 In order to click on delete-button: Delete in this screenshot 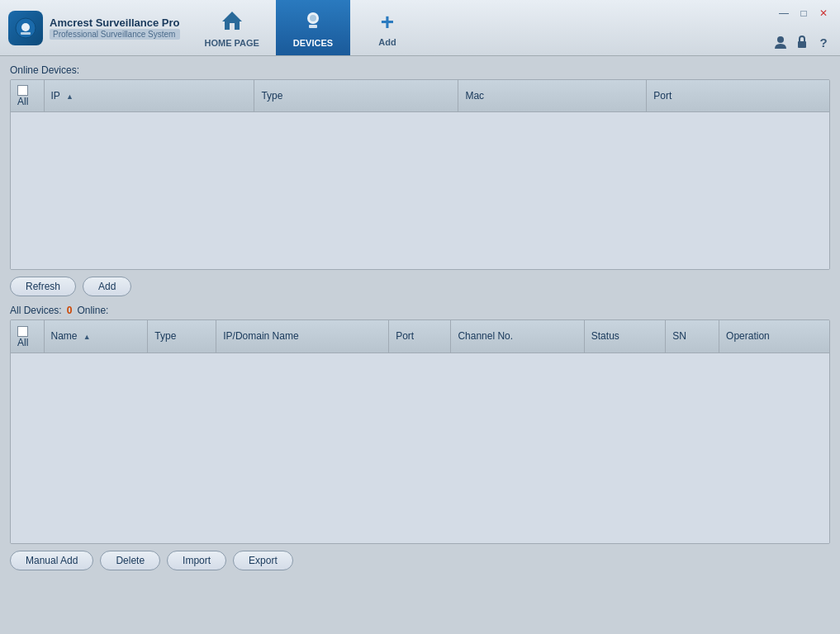, I will do `click(131, 561)`.